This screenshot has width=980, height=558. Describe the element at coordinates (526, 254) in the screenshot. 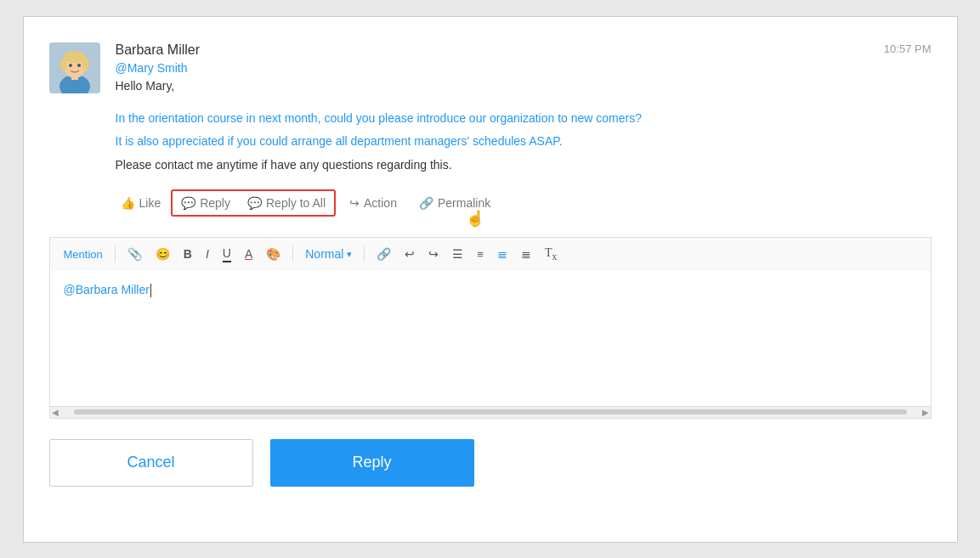

I see `align-right-button: ≣` at that location.